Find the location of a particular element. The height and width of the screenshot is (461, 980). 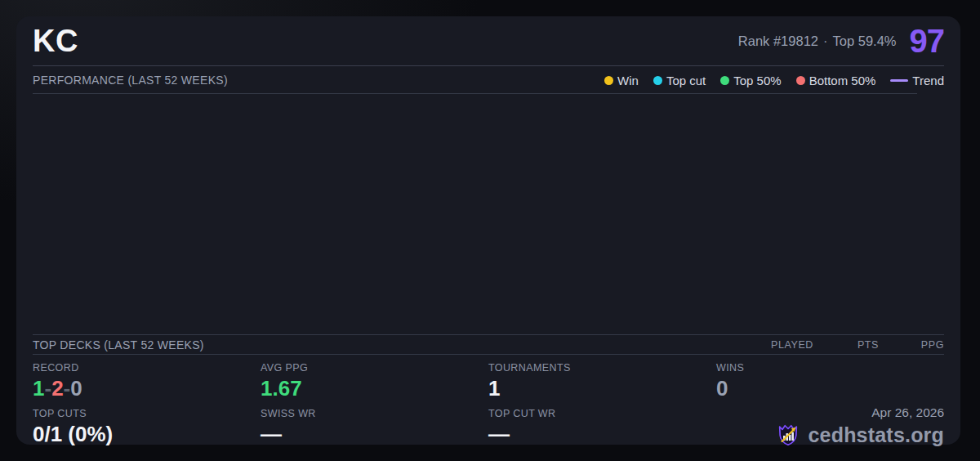

stat-avg-ppg-label: AVG PPG is located at coordinates (374, 368).